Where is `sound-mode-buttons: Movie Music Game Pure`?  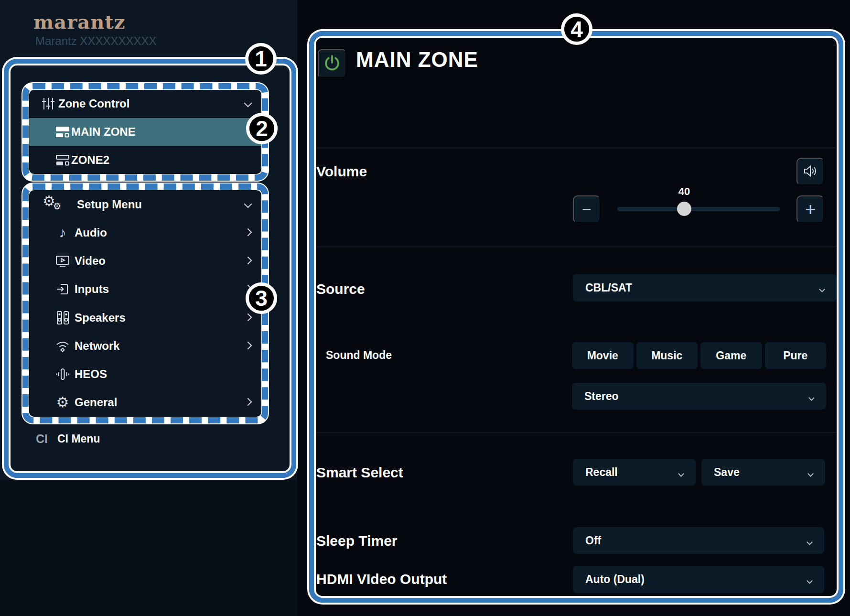 sound-mode-buttons: Movie Music Game Pure is located at coordinates (699, 356).